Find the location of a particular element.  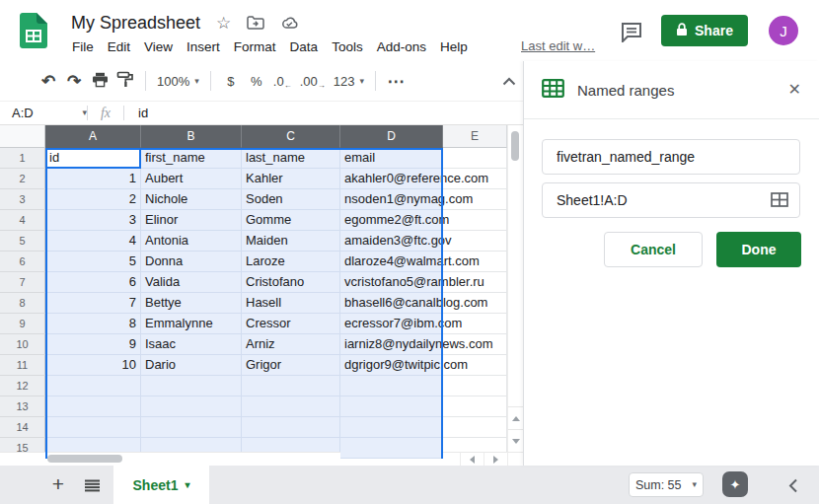

cell-C8: Hasell is located at coordinates (291, 304).